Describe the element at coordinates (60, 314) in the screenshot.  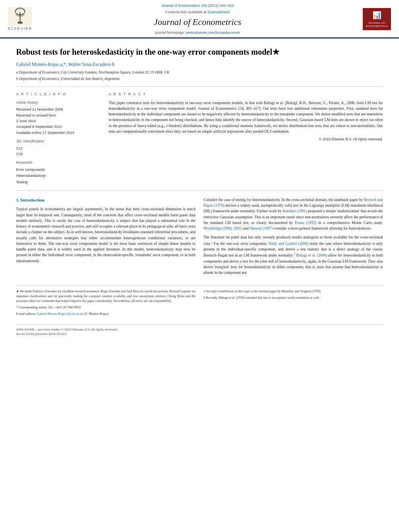
I see `email-link: Gabriel.Montes-Rojas.1@city.ac.uk` at that location.